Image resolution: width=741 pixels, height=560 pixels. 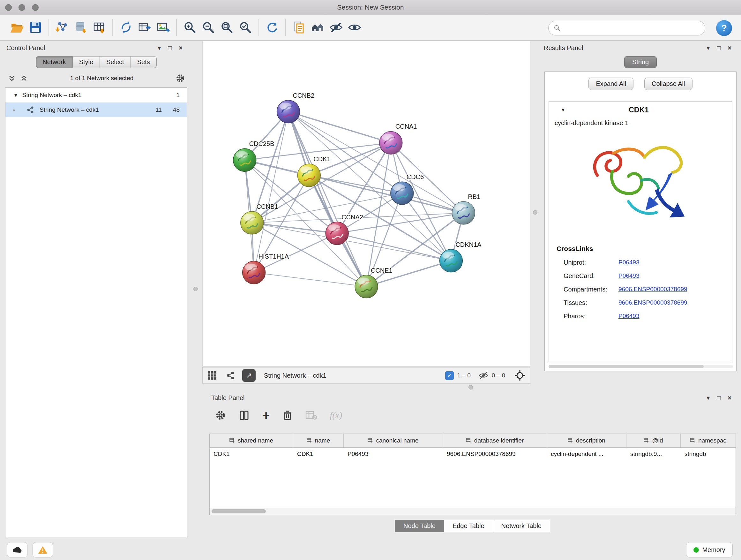 What do you see at coordinates (632, 28) in the screenshot?
I see `search-input` at bounding box center [632, 28].